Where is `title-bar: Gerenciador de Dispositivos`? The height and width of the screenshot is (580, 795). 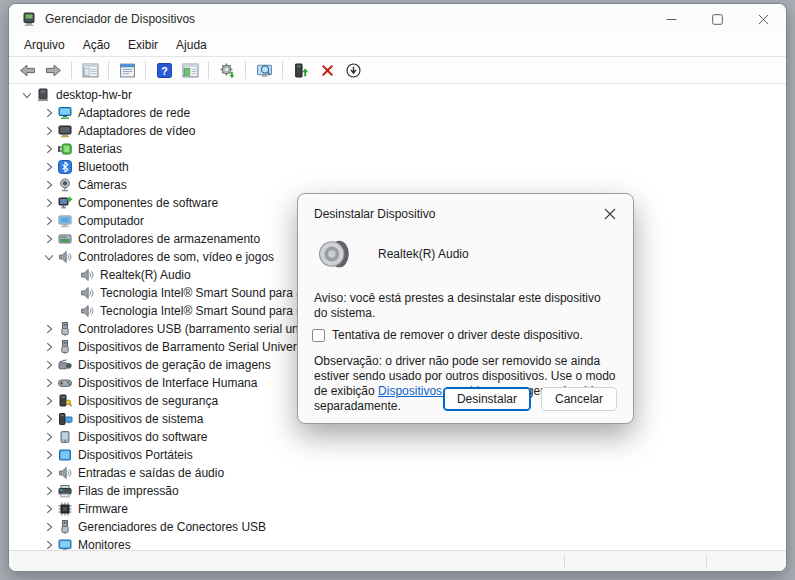
title-bar: Gerenciador de Dispositivos is located at coordinates (398, 19).